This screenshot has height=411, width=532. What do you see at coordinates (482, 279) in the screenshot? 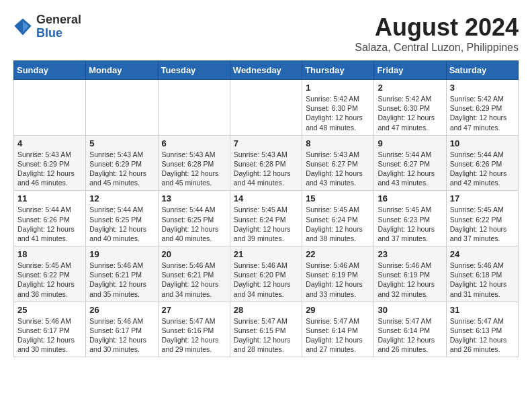
I see `day-info: Sunrise: 5:46 AMSunset: 6:18 PMDaylight:…` at bounding box center [482, 279].